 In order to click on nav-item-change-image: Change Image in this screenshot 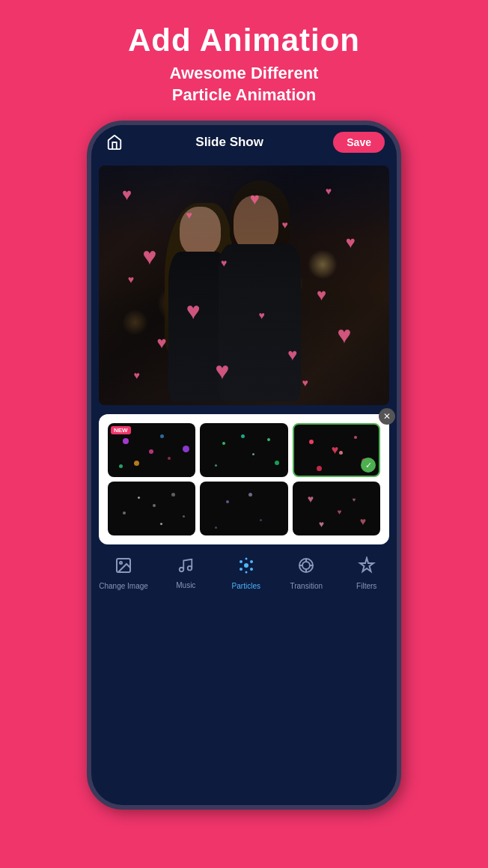, I will do `click(123, 574)`.